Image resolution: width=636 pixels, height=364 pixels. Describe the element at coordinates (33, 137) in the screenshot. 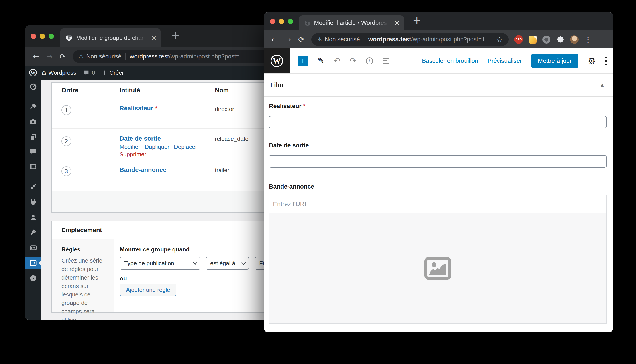

I see `pages-icon` at that location.